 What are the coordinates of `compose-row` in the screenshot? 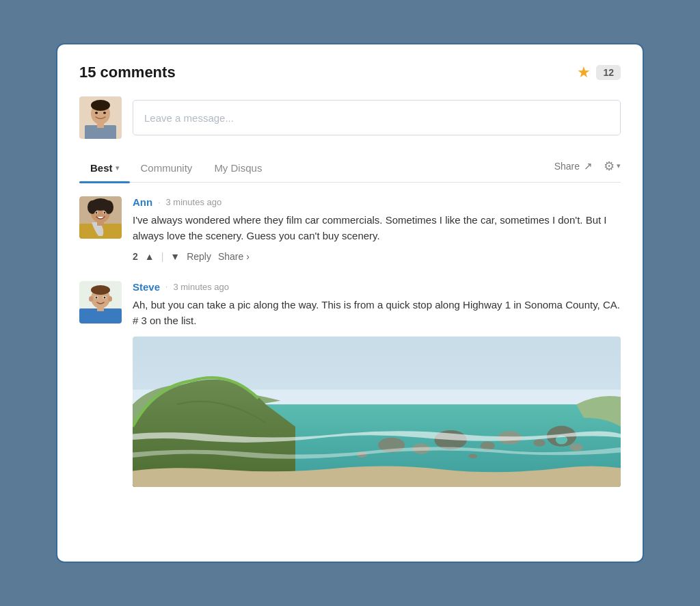 It's located at (350, 118).